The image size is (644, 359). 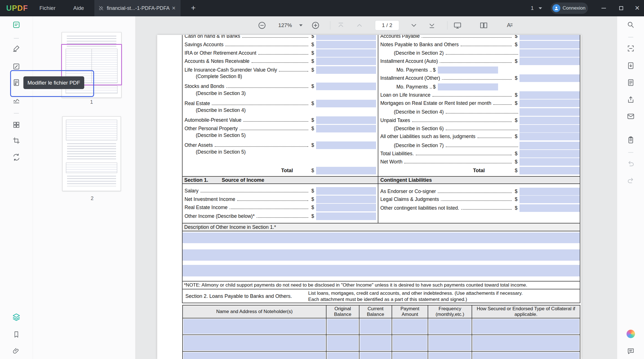 I want to click on undo-button, so click(x=631, y=164).